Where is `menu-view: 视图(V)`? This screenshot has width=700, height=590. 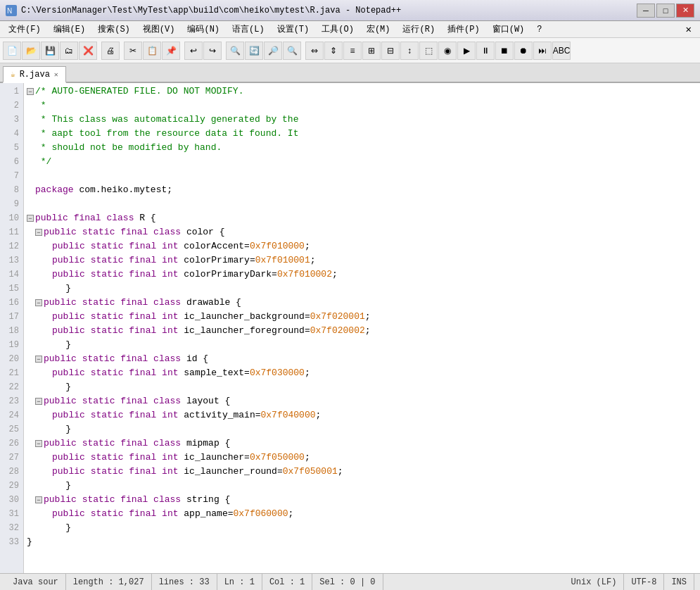 menu-view: 视图(V) is located at coordinates (159, 30).